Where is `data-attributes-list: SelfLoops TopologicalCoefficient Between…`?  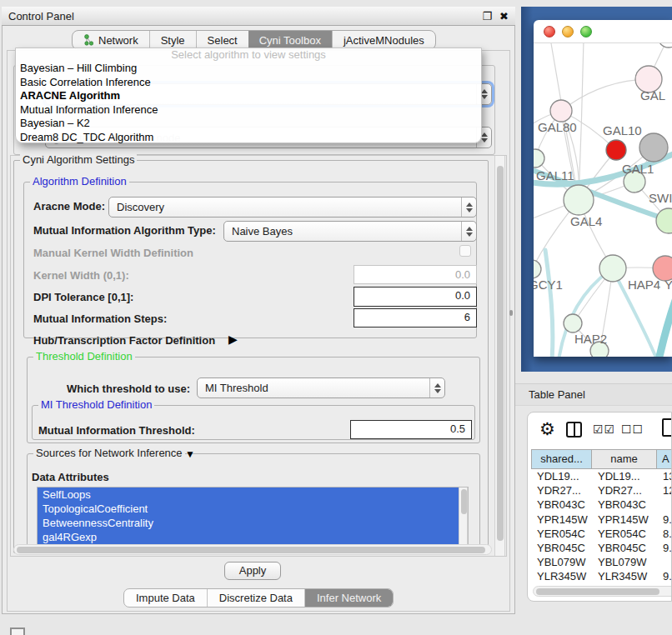
data-attributes-list: SelfLoops TopologicalCoefficient Between… is located at coordinates (253, 516).